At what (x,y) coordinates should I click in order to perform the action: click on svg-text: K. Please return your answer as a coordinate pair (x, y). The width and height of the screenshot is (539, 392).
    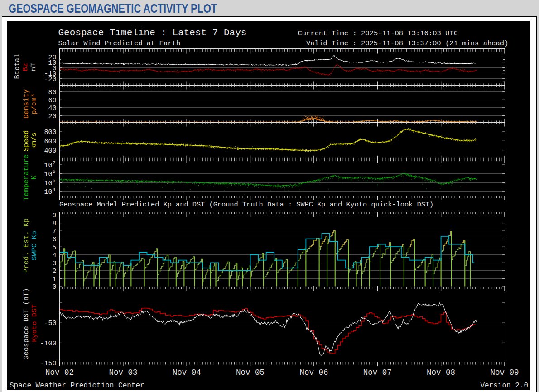
    Looking at the image, I should click on (34, 177).